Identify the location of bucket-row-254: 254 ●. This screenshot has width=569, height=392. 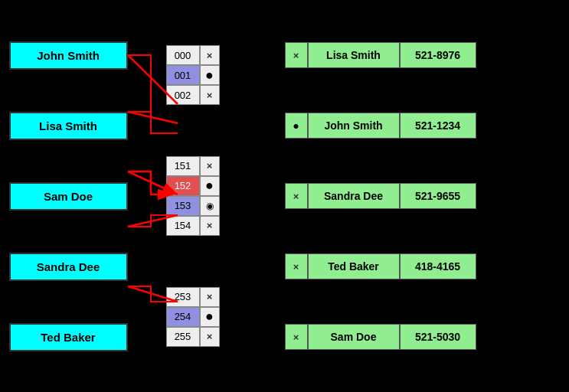
(193, 317).